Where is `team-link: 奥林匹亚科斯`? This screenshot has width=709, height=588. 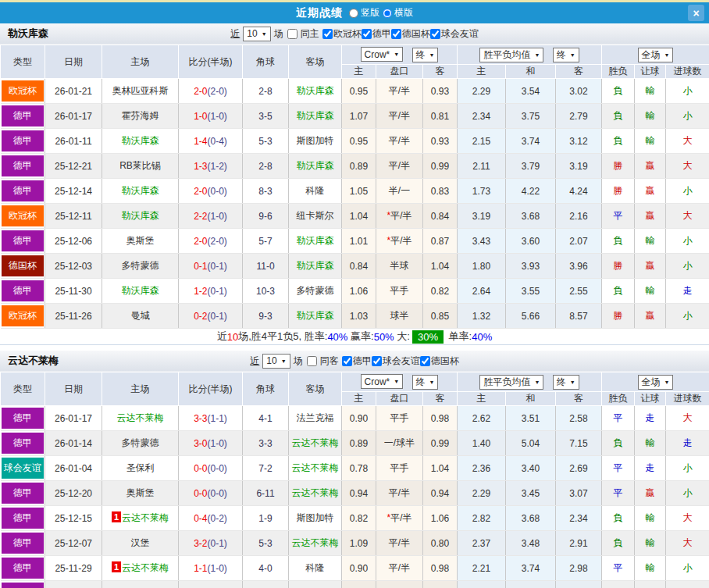 team-link: 奥林匹亚科斯 is located at coordinates (141, 91).